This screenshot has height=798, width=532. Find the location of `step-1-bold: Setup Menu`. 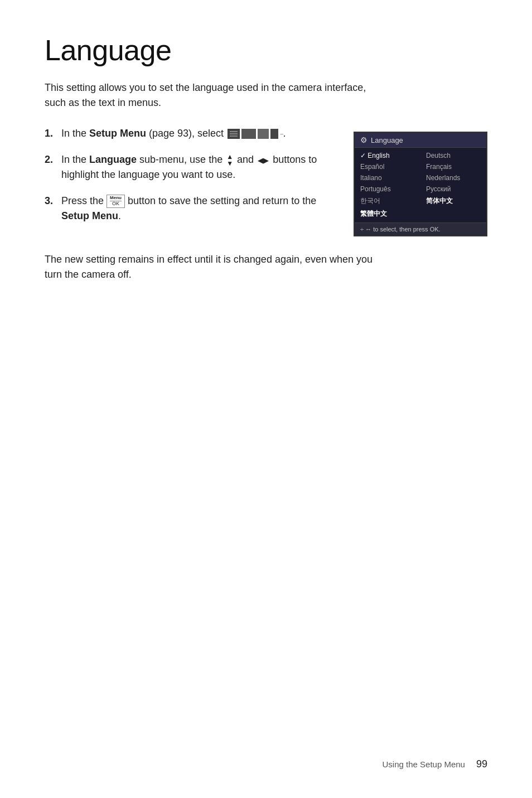

step-1-bold: Setup Menu is located at coordinates (118, 133).